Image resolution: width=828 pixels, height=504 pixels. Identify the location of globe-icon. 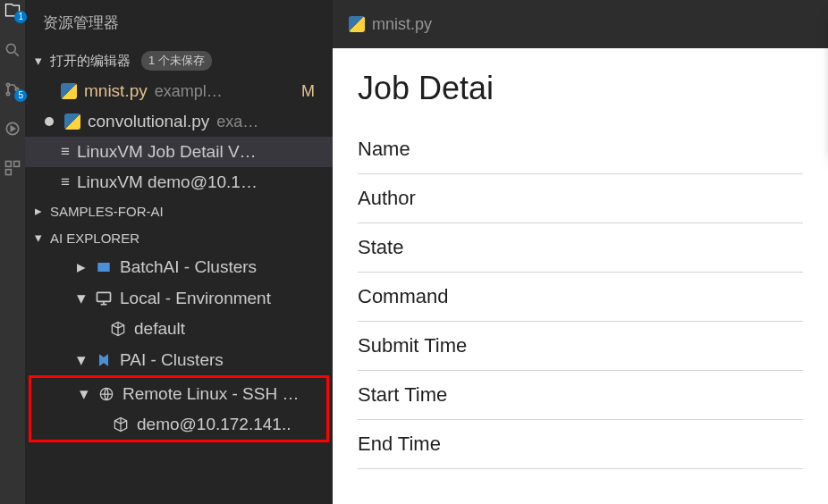
(106, 394).